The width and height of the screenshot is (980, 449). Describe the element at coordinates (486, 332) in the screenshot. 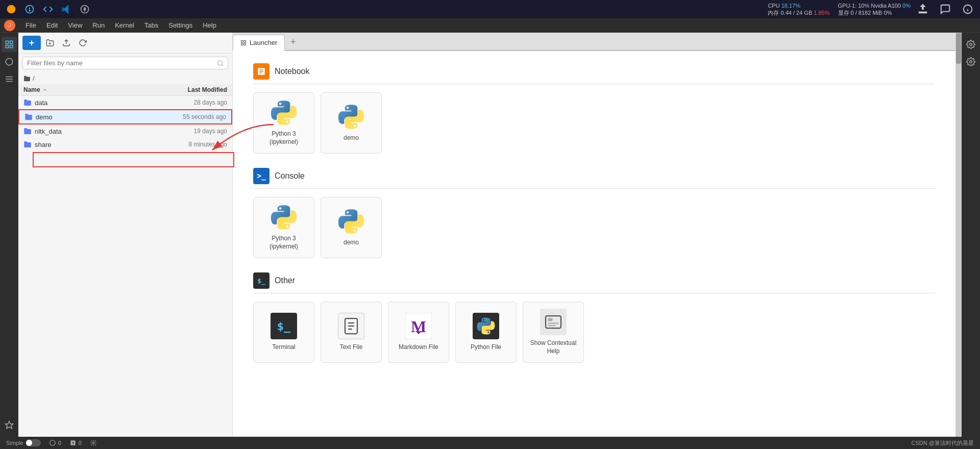

I see `python-file-card: Python File` at that location.